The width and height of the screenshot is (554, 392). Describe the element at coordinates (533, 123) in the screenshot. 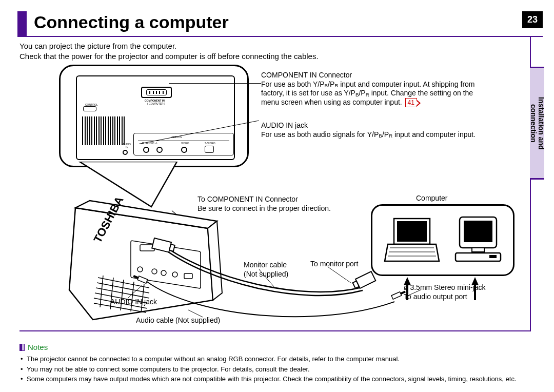

I see `tab-line2: connection` at that location.